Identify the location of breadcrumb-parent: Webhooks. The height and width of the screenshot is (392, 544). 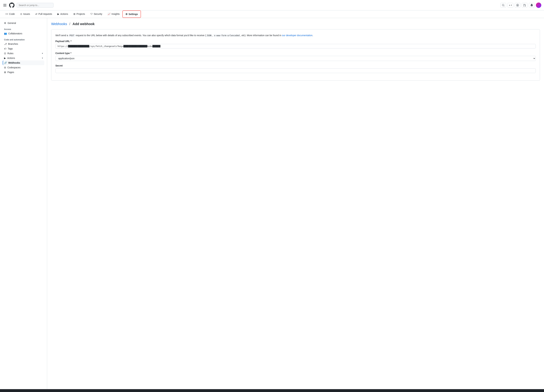
(59, 24).